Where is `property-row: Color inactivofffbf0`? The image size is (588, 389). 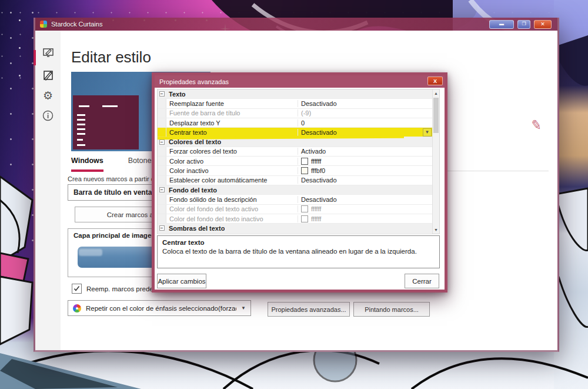 property-row: Color inactivofffbf0 is located at coordinates (299, 171).